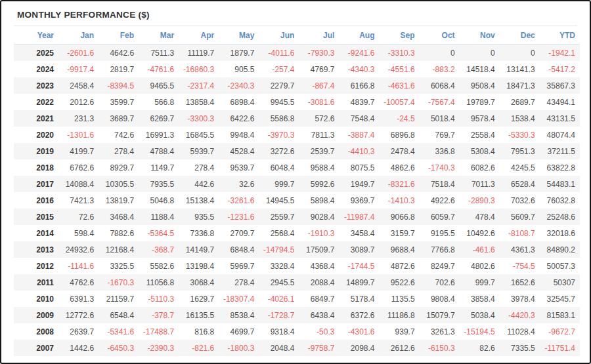 The height and width of the screenshot is (364, 591). What do you see at coordinates (520, 184) in the screenshot?
I see `value-cell: 6528.4` at bounding box center [520, 184].